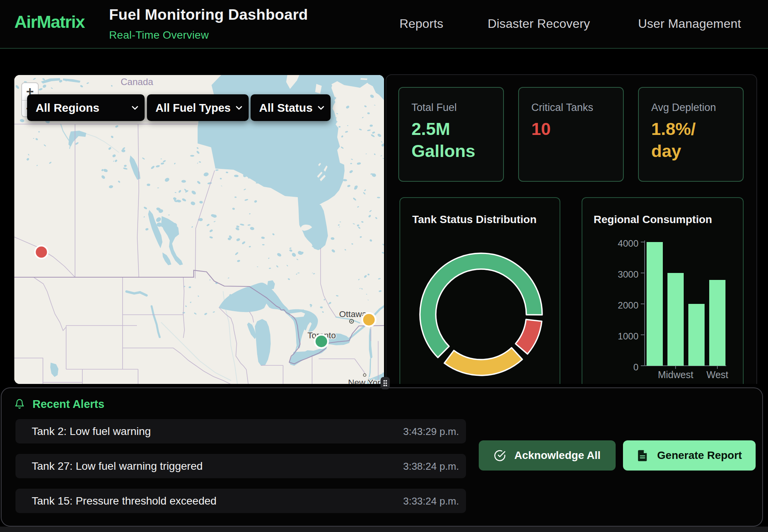 The height and width of the screenshot is (532, 768). Describe the element at coordinates (676, 375) in the screenshot. I see `svg-text: Midwest` at that location.